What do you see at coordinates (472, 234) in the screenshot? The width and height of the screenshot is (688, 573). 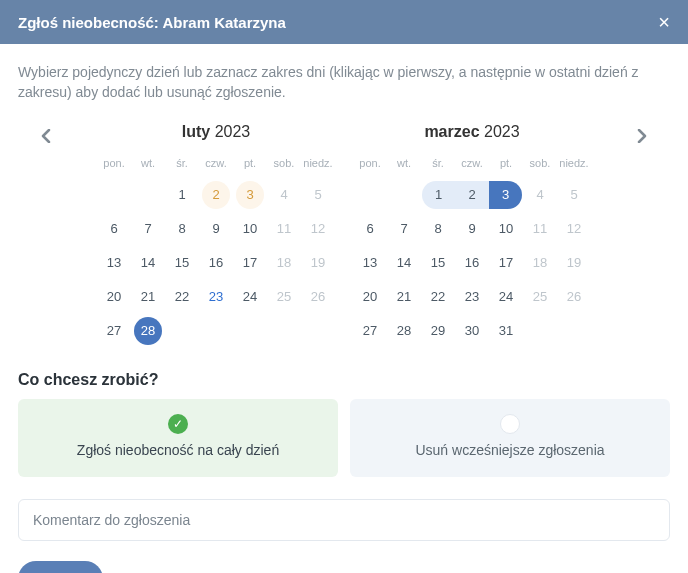 I see `calendar-right: marzec 2023 pon.wt.śr.czw.pt.sob.niedz.1…` at bounding box center [472, 234].